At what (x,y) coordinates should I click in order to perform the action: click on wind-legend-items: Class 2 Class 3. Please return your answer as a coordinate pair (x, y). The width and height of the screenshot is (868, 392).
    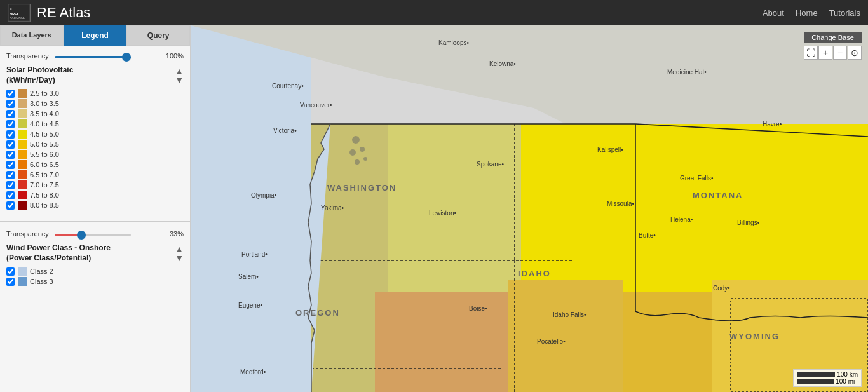
    Looking at the image, I should click on (95, 276).